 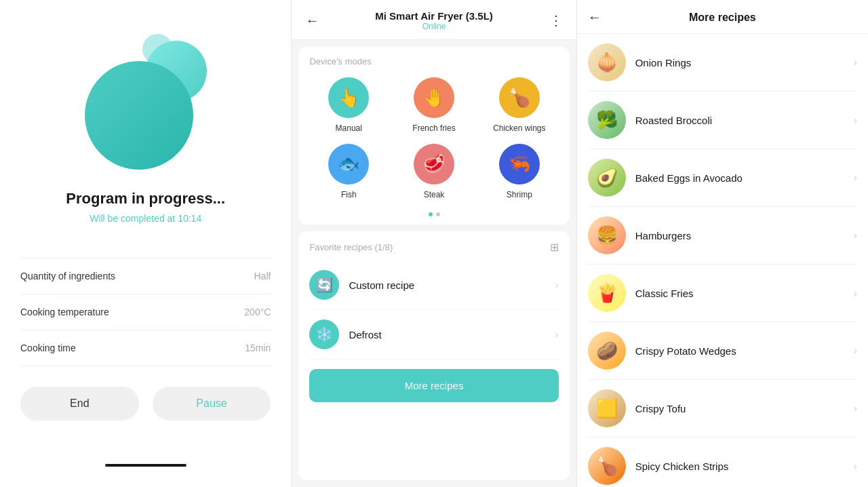 I want to click on modes-grid-row2: 🐟 Fish 🥩 Steak 🦐 Shrimp, so click(x=434, y=172).